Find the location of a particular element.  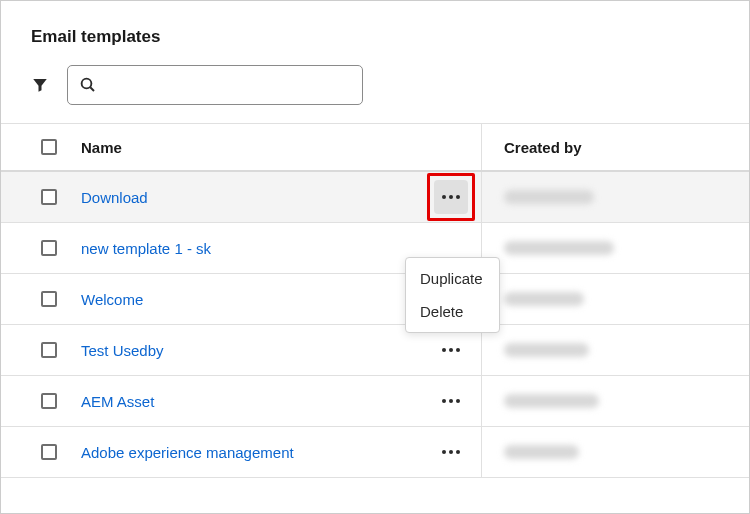

menu-item-duplicate: Duplicate is located at coordinates (452, 278).